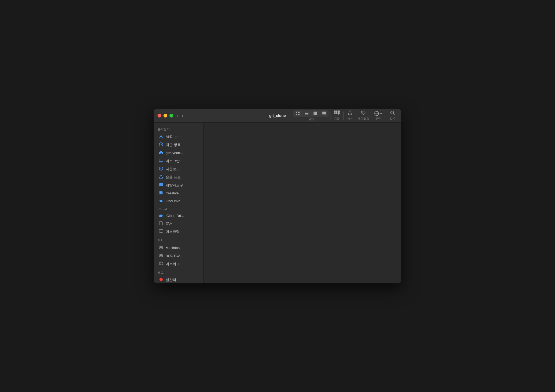  Describe the element at coordinates (311, 119) in the screenshot. I see `view-label: 보기` at that location.